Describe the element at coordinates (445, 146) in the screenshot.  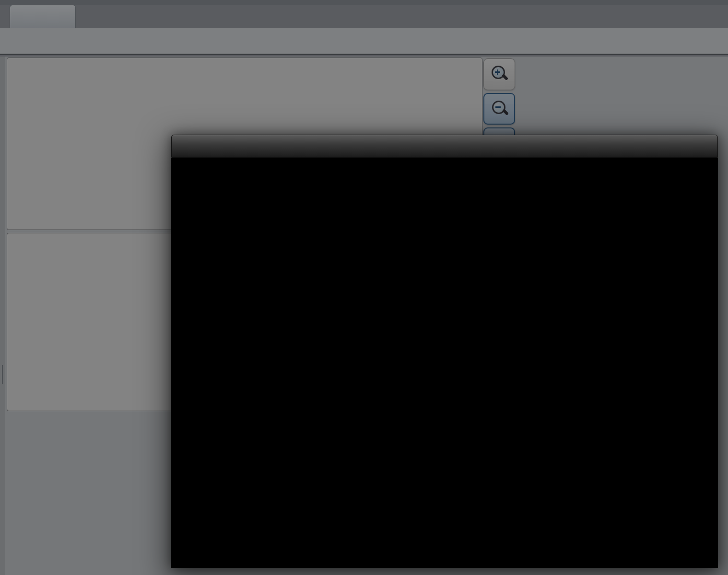
I see `dialog-titlebar` at that location.